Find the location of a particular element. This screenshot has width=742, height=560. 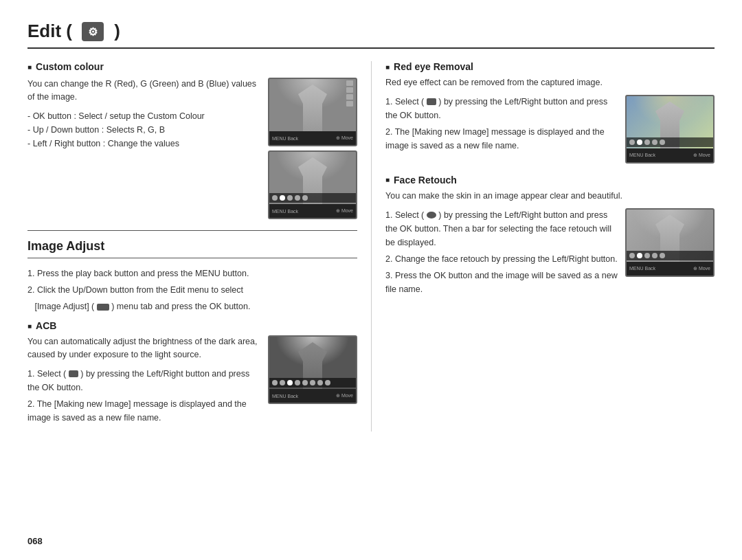

title-text: Edit ( is located at coordinates (49, 32).